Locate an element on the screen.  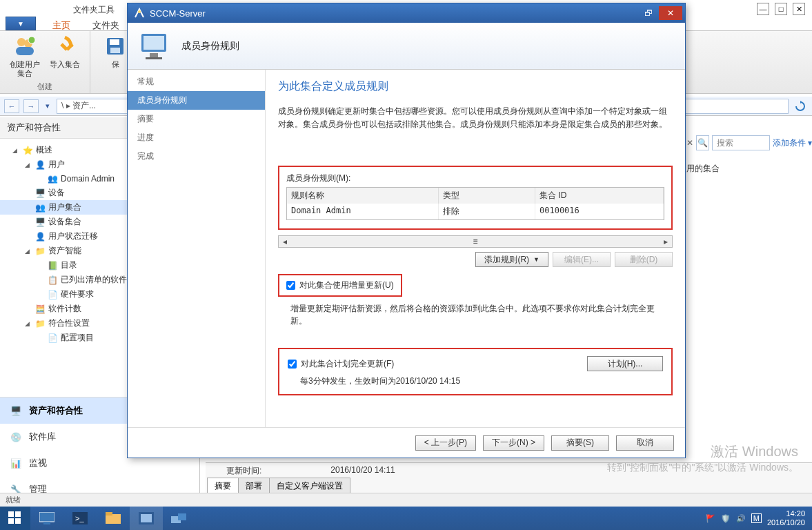
detail-tab-summary: 摘要 is located at coordinates (223, 486).